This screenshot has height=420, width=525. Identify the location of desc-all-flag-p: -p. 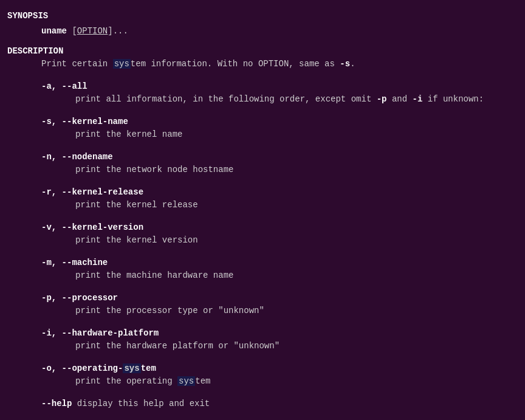
(382, 99).